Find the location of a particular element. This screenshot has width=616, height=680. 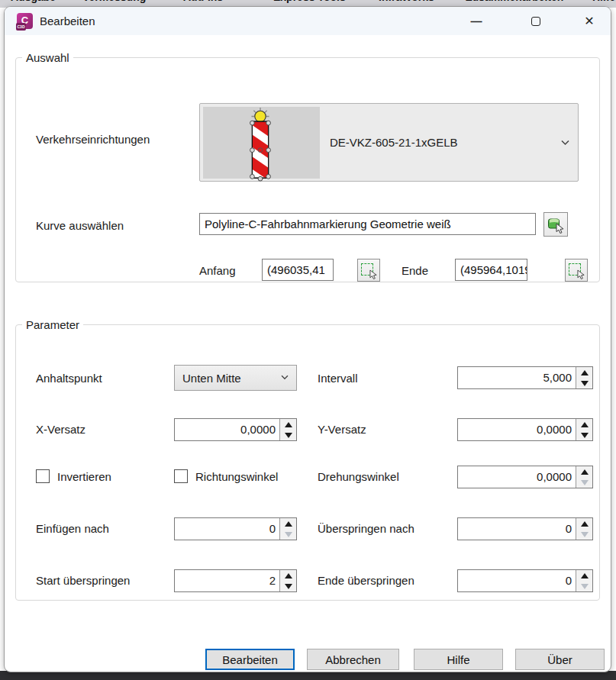

invertieren-label: Invertieren is located at coordinates (84, 476).